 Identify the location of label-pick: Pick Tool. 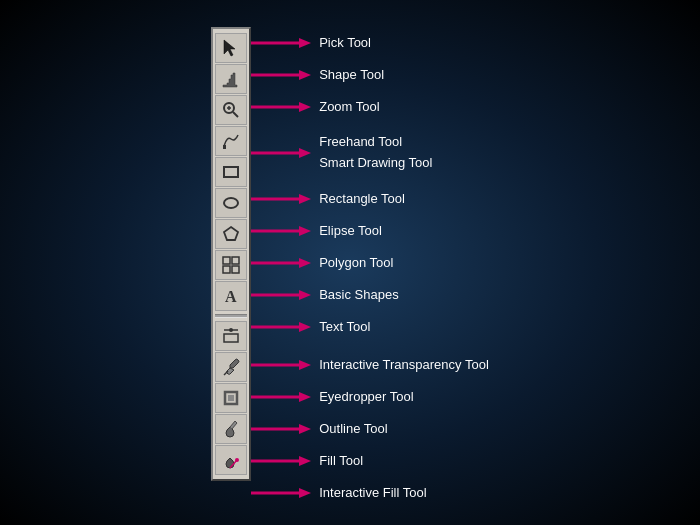
(345, 42).